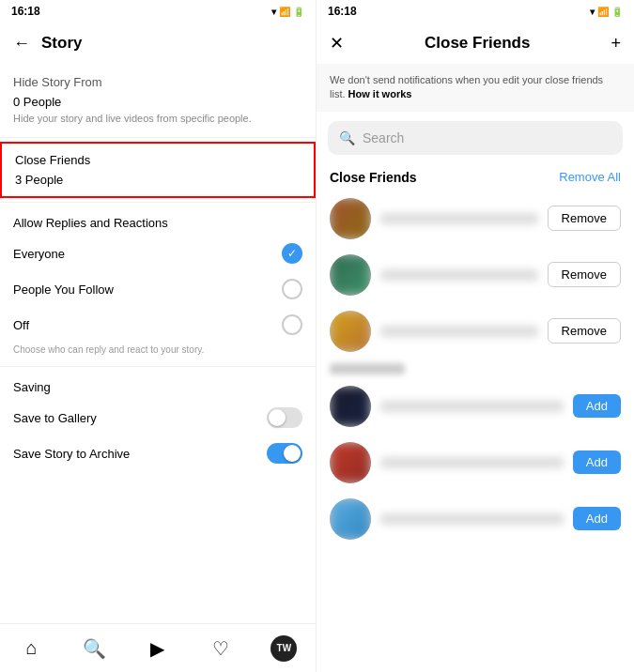 This screenshot has width=634, height=672. Describe the element at coordinates (284, 649) in the screenshot. I see `profile-avatar: TW` at that location.